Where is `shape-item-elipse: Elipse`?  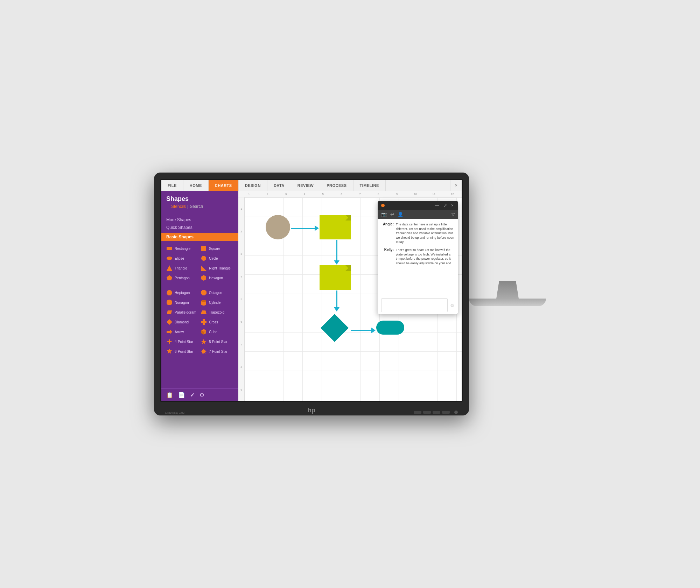 shape-item-elipse: Elipse is located at coordinates (183, 258).